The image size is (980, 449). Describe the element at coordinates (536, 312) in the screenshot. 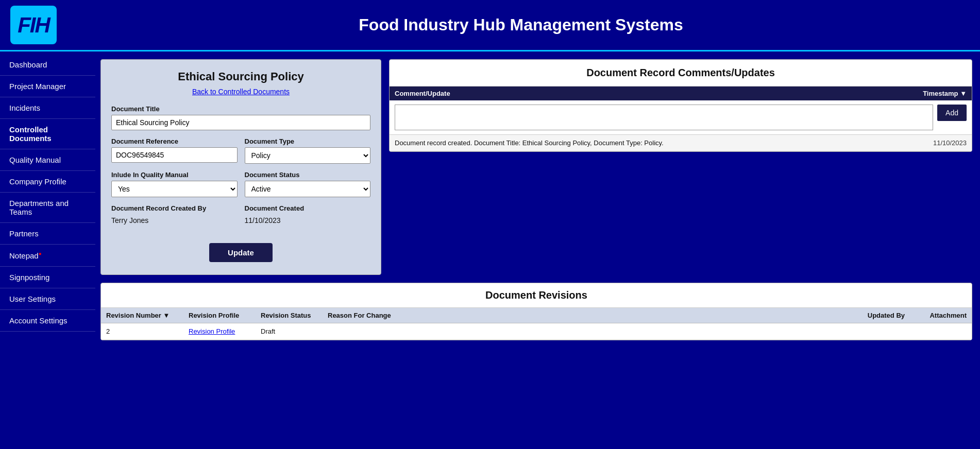

I see `revisions-panel: Document Revisions Revision Number ▼ Rev…` at that location.